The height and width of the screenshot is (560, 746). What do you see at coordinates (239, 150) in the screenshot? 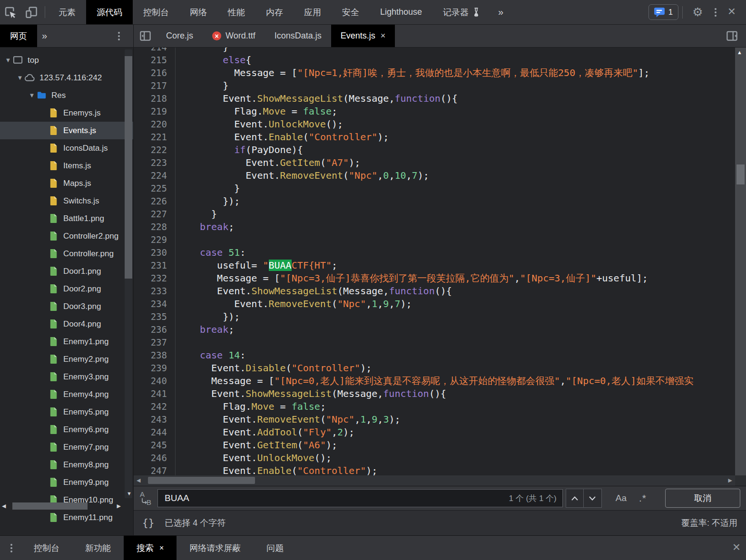
I see `code-text: if(PayDone){` at bounding box center [239, 150].